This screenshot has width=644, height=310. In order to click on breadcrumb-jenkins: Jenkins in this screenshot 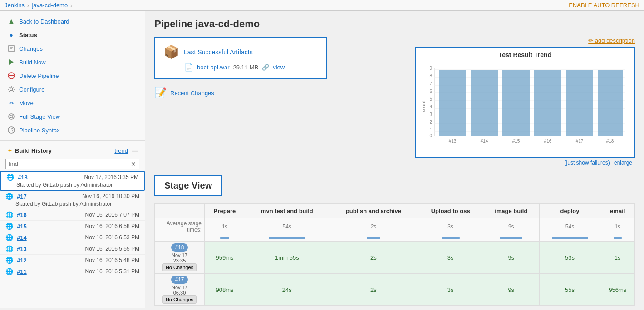, I will do `click(15, 5)`.